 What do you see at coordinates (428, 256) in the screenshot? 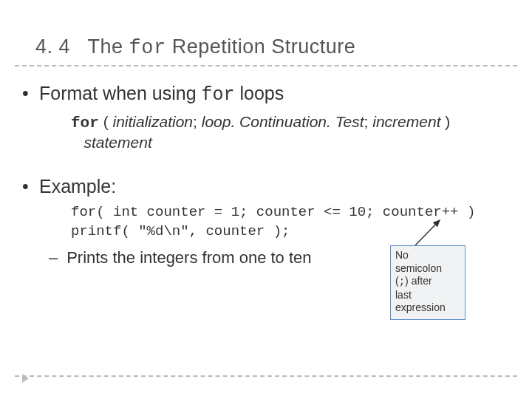
I see `callout-line-1: No` at bounding box center [428, 256].